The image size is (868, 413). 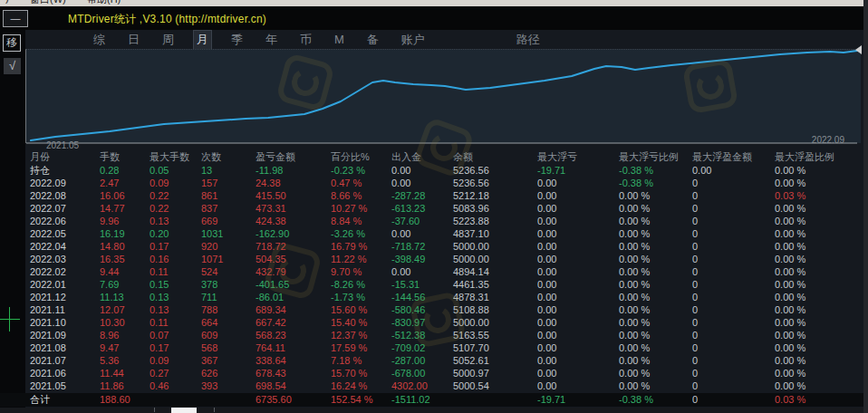 What do you see at coordinates (176, 373) in the screenshot?
I see `value-cell: 0.27` at bounding box center [176, 373].